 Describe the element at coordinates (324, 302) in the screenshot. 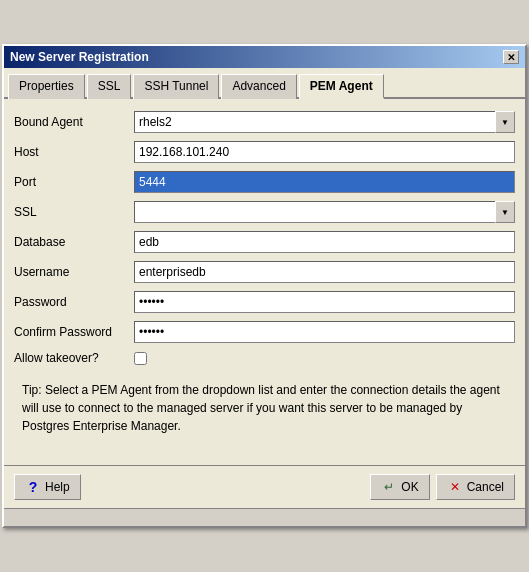

I see `password-input` at that location.